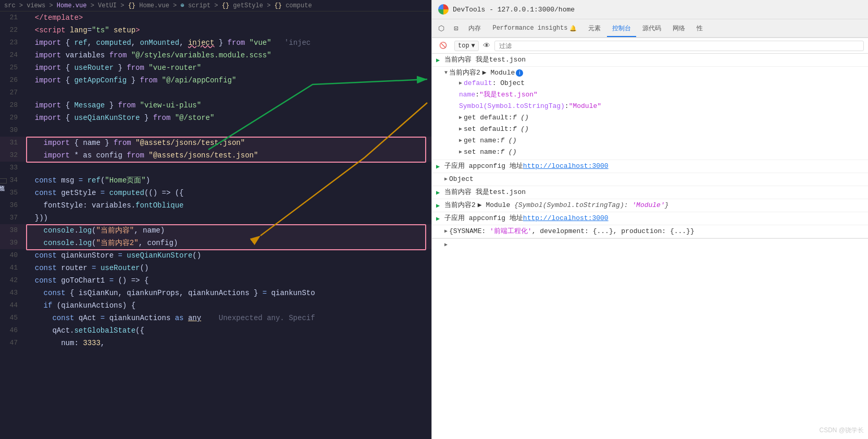  What do you see at coordinates (216, 155) in the screenshot?
I see `code-line-32: 32 import * as config from "@assets/json…` at bounding box center [216, 155].